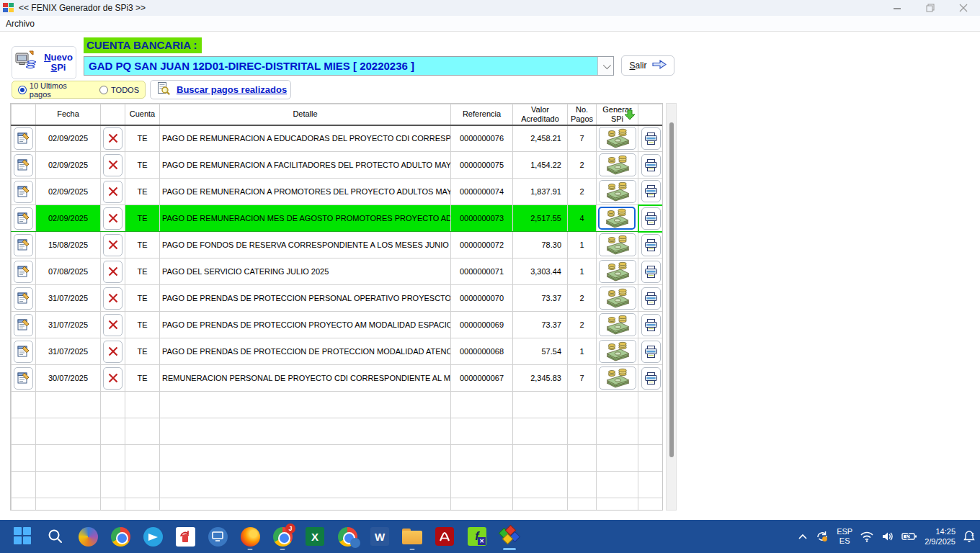 The height and width of the screenshot is (553, 980). I want to click on table-row: 15/08/2025 TE PAGO DE FONDOS DE RESERVA …, so click(337, 245).